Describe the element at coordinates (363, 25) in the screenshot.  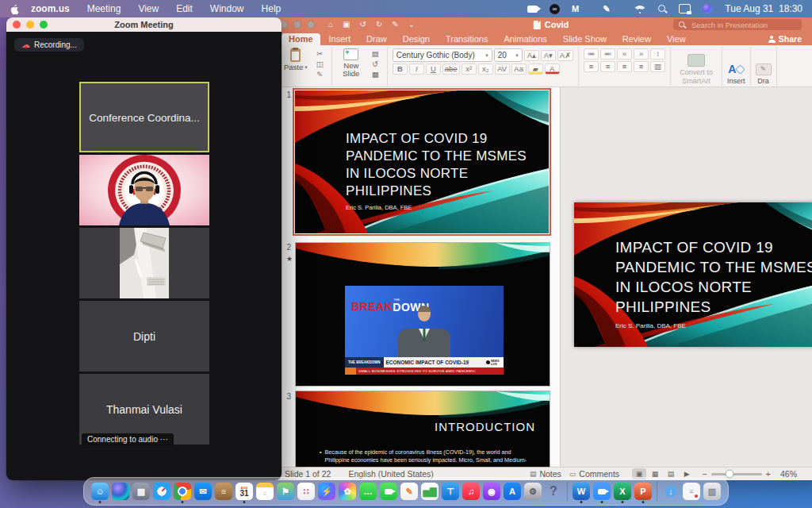
I see `undo-icon: ↺` at that location.